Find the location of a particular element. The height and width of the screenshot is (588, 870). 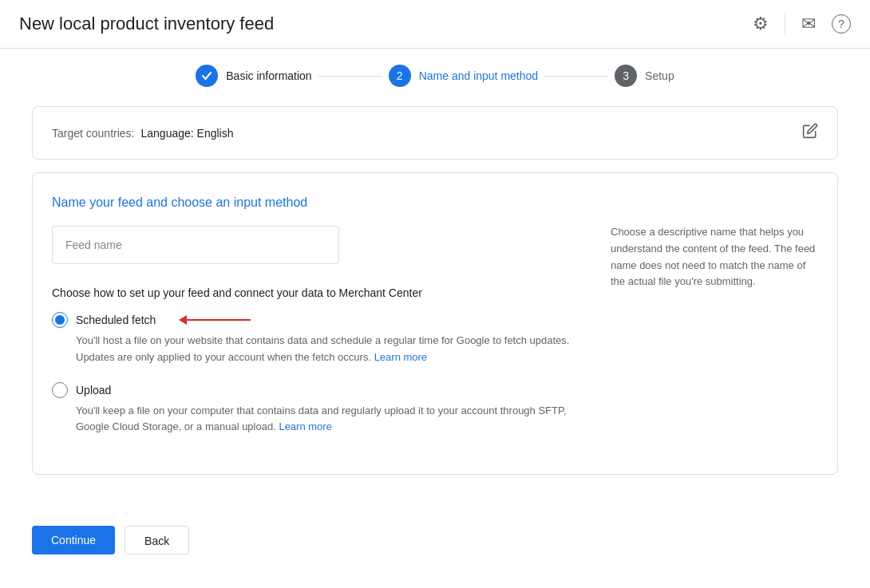

step-2-label: Name and input method is located at coordinates (479, 76).